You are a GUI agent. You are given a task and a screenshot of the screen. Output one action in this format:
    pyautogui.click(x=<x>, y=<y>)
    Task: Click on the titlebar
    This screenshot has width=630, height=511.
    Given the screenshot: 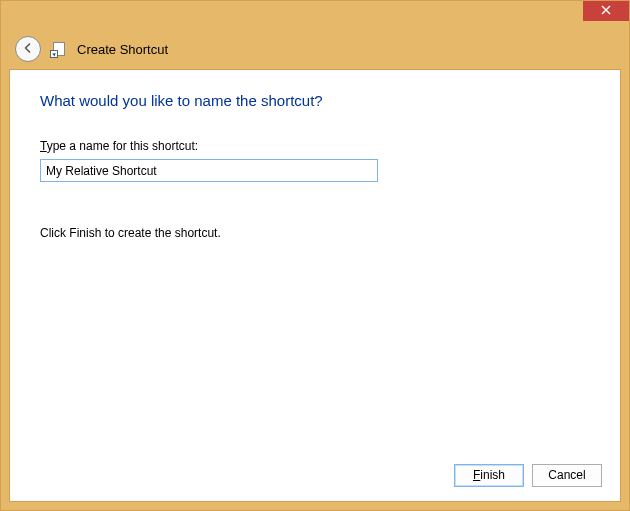 What is the action you would take?
    pyautogui.click(x=315, y=15)
    